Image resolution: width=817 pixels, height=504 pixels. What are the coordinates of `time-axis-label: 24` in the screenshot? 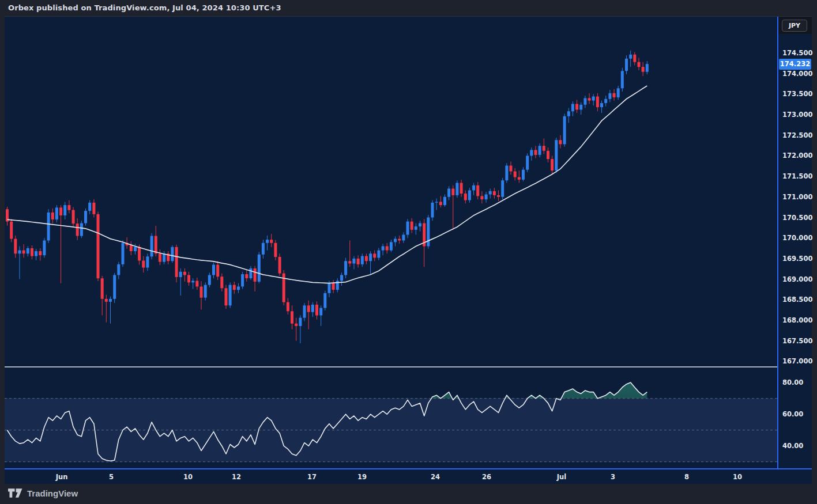 It's located at (435, 477).